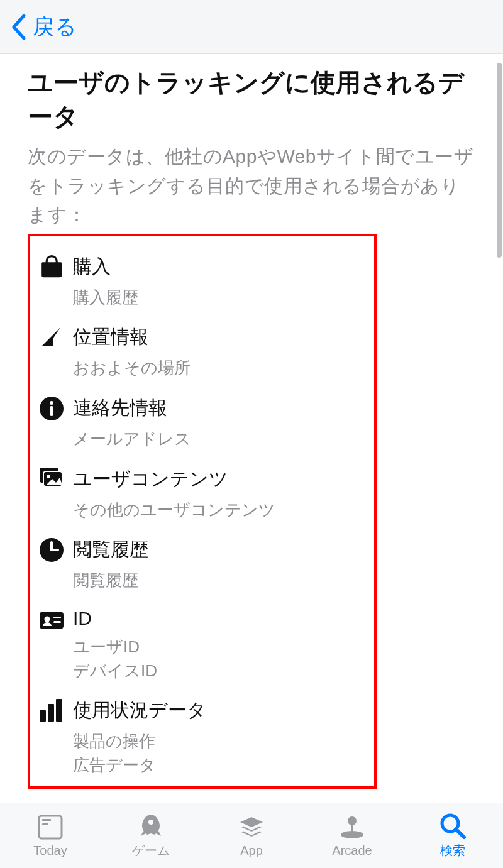 The image size is (503, 868). I want to click on data-item-sub: メールアドレス, so click(220, 439).